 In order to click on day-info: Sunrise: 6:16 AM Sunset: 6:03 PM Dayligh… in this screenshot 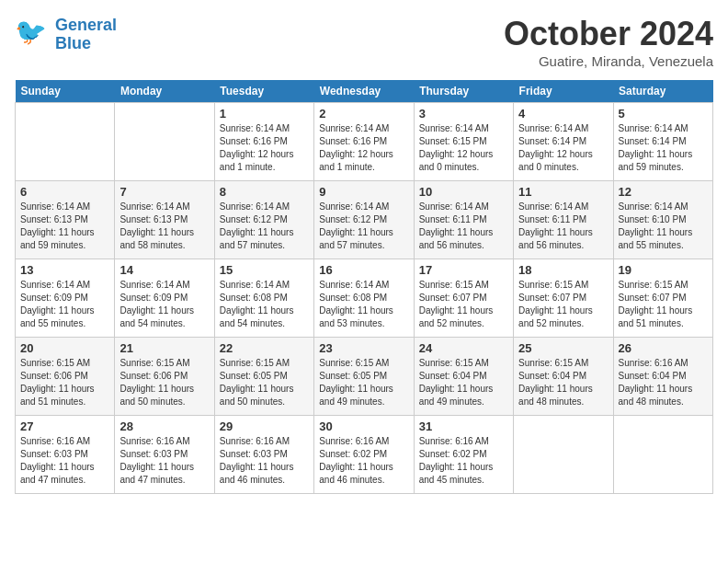, I will do `click(265, 461)`.